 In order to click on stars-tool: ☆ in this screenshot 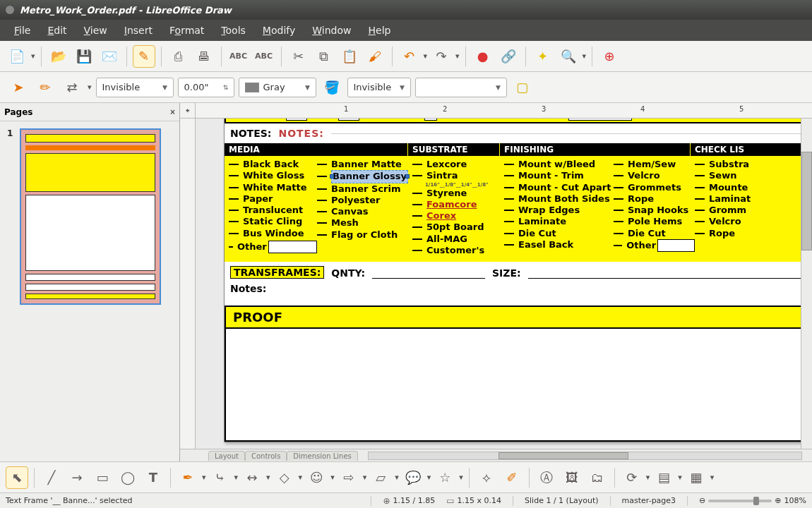, I will do `click(445, 478)`.